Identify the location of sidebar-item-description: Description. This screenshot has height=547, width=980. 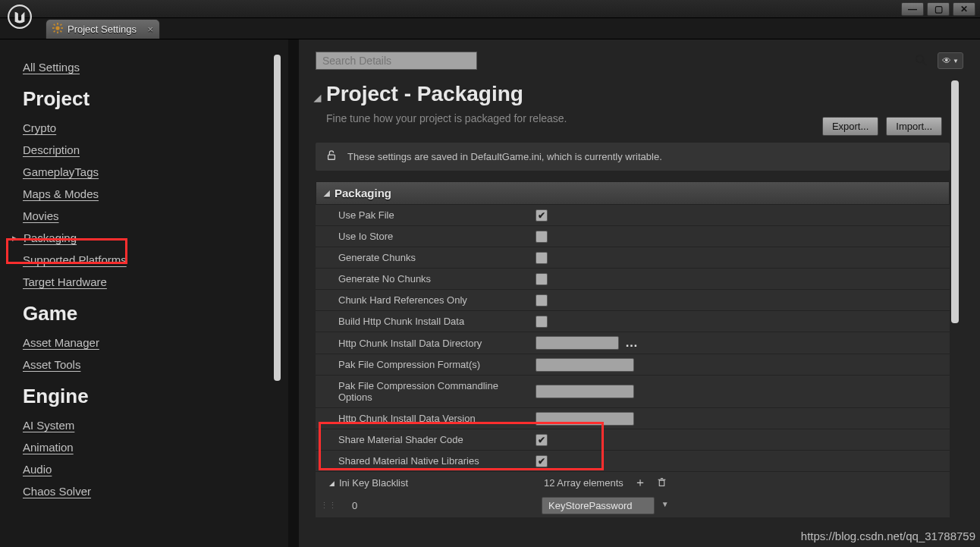
(52, 150).